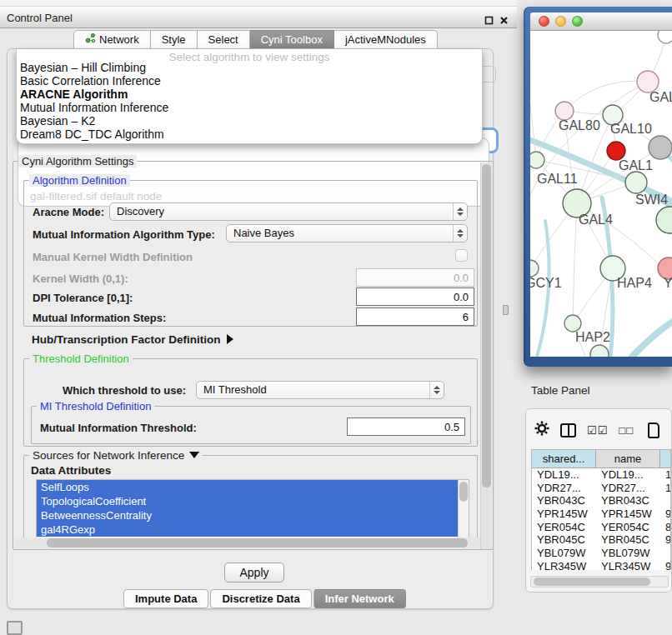 This screenshot has width=672, height=635. What do you see at coordinates (601, 514) in the screenshot?
I see `table-row: YPR145WYPR145W9.` at bounding box center [601, 514].